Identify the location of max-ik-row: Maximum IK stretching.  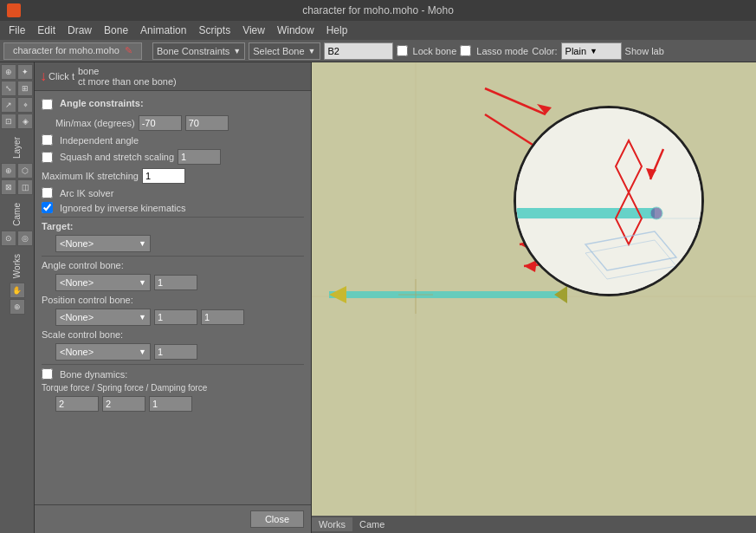
(173, 176).